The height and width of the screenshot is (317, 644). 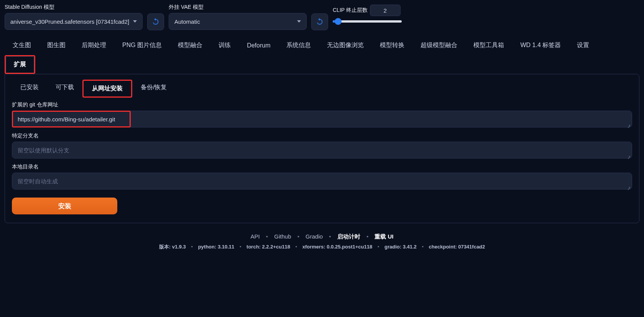 I want to click on vae-select: Automatic, so click(x=238, y=21).